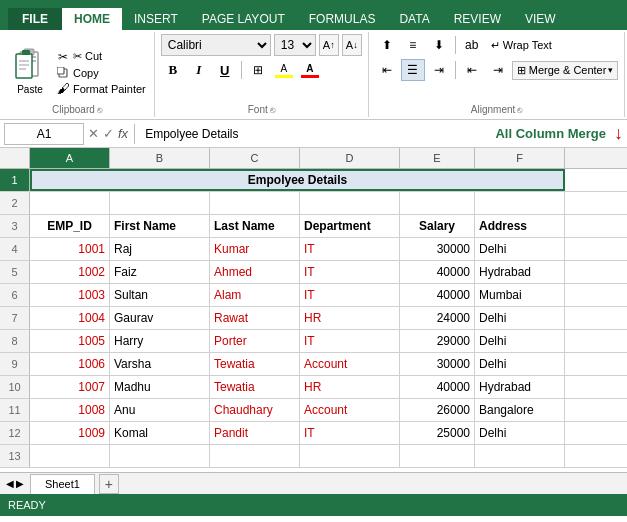 The width and height of the screenshot is (627, 522). I want to click on orient-button: ab, so click(472, 45).